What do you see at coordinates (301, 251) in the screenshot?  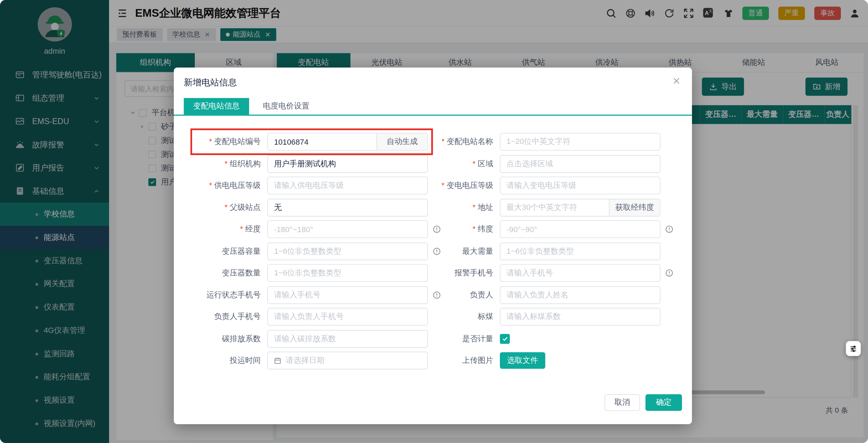 I see `form-field-变压器容量: 变压器容量1~6位非负整数类型` at bounding box center [301, 251].